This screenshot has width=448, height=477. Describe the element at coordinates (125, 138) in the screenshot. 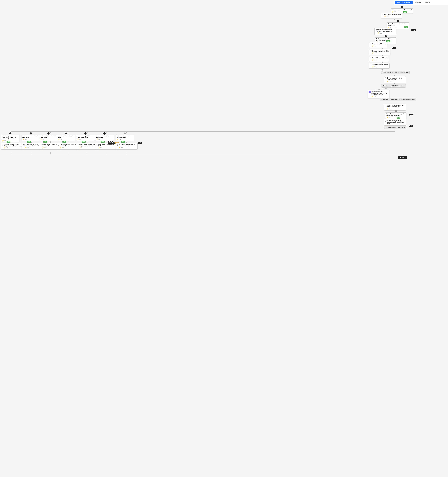

I see `node-found-indicators: Found indicators in the command-line? ⚡ …` at that location.